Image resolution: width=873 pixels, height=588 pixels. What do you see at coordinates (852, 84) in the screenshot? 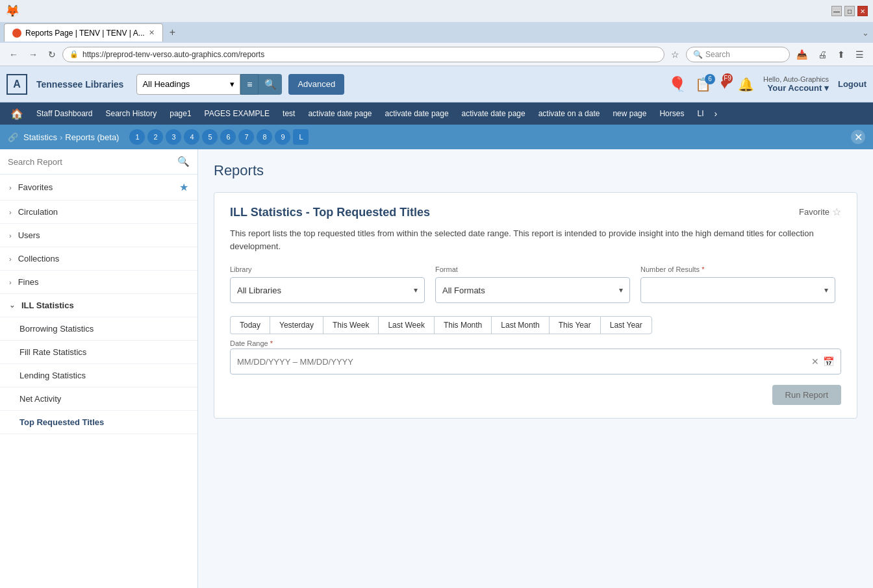
I see `logout-button: Logout` at bounding box center [852, 84].